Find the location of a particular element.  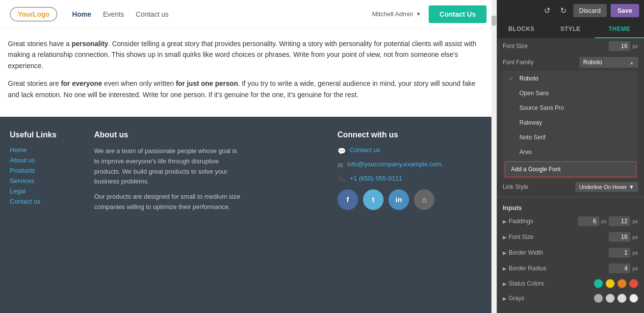

status-color-orange is located at coordinates (622, 284).